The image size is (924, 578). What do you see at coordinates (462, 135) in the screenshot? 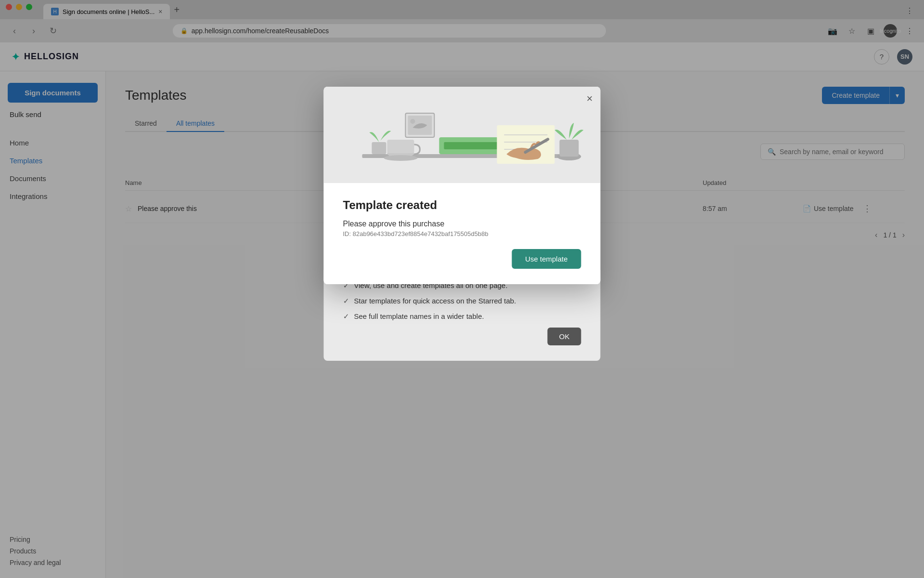
I see `modal-illustration` at bounding box center [462, 135].